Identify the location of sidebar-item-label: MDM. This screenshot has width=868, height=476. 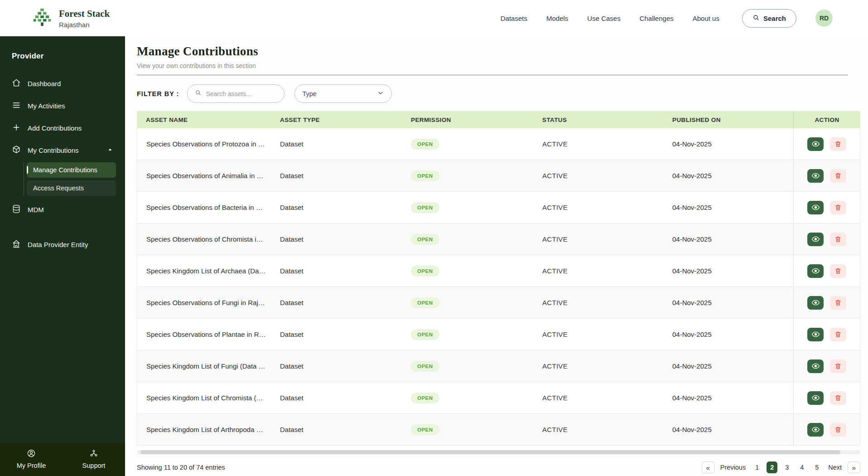
(36, 209).